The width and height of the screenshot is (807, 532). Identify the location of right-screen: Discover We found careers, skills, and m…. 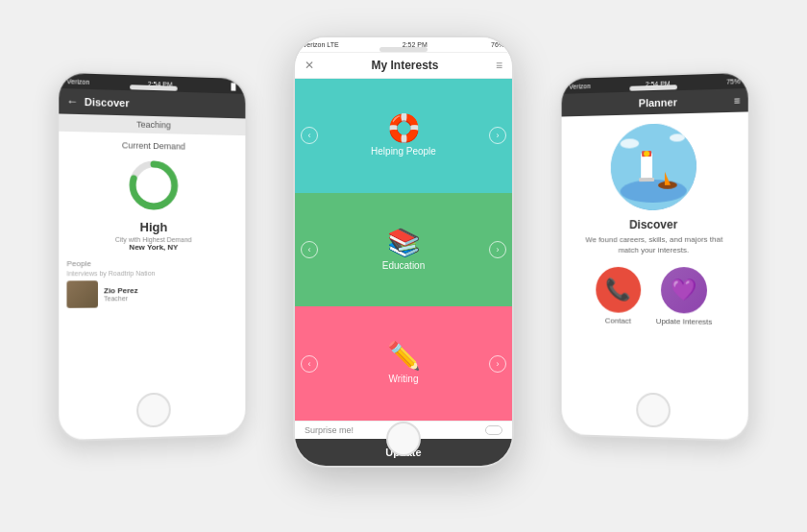
(655, 254).